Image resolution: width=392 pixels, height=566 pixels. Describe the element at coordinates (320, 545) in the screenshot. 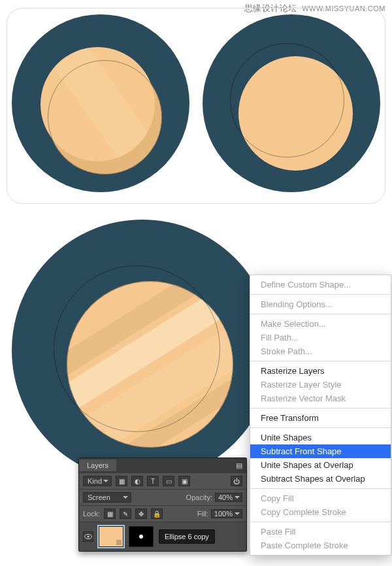

I see `menu-item: Paste Complete Stroke` at that location.